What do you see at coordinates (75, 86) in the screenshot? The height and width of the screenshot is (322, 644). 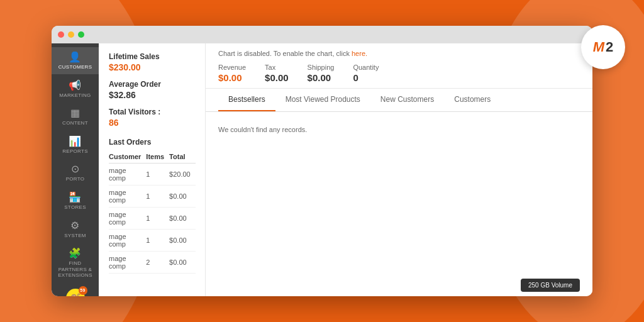 I see `marketing-icon: 📢` at bounding box center [75, 86].